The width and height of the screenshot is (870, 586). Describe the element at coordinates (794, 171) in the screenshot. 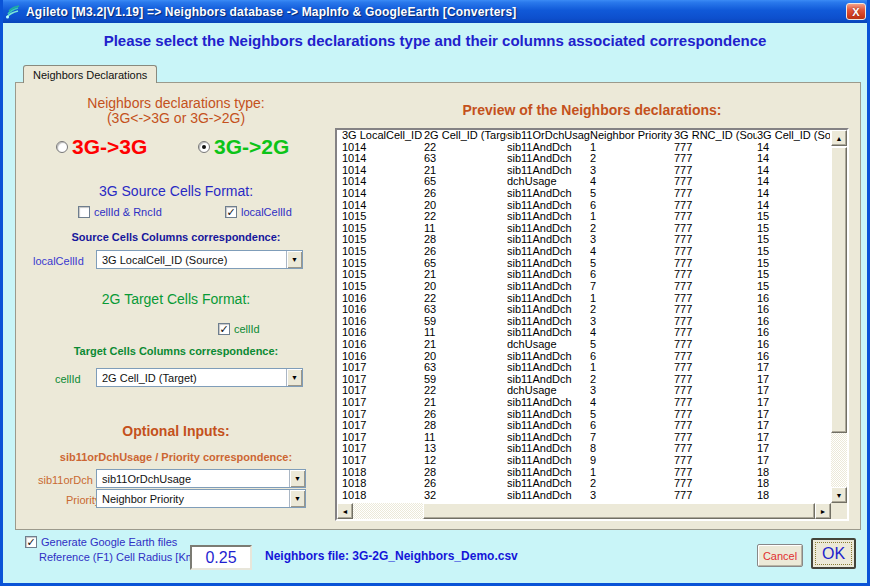

I see `table-cell: 14` at that location.